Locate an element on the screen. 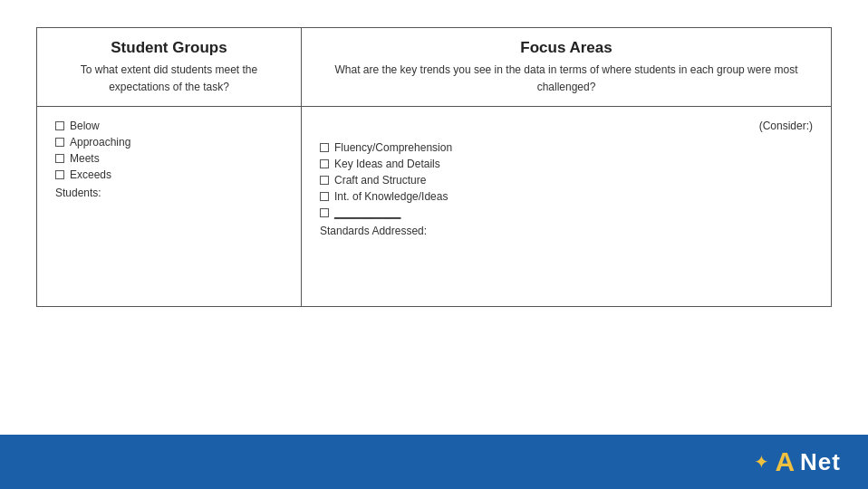  checkbox-blank is located at coordinates (324, 213).